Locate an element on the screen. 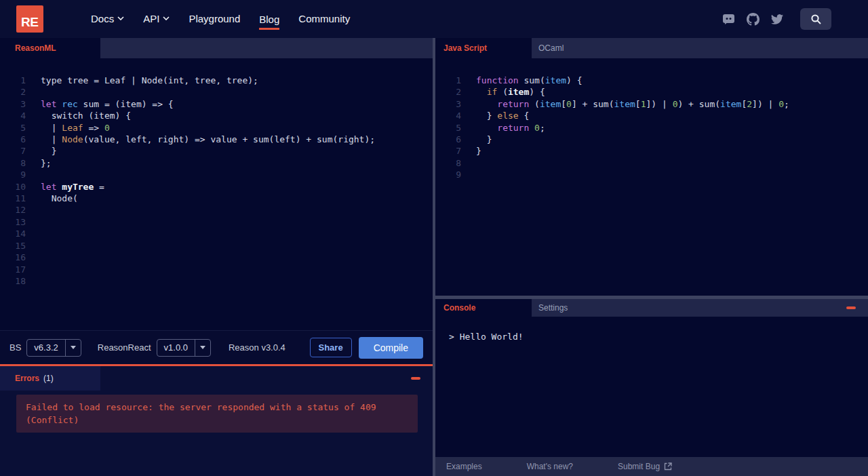 The image size is (868, 476). line-number: 17 is located at coordinates (13, 270).